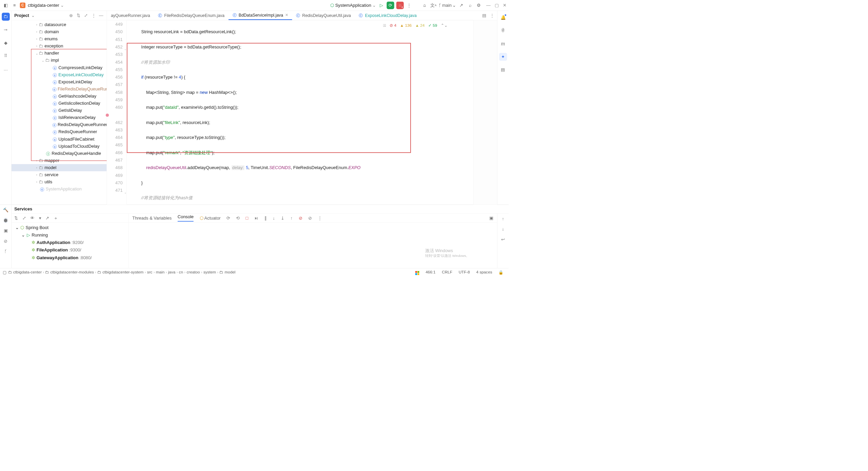 The height and width of the screenshot is (471, 868). I want to click on expand-icon: ⇅, so click(78, 16).